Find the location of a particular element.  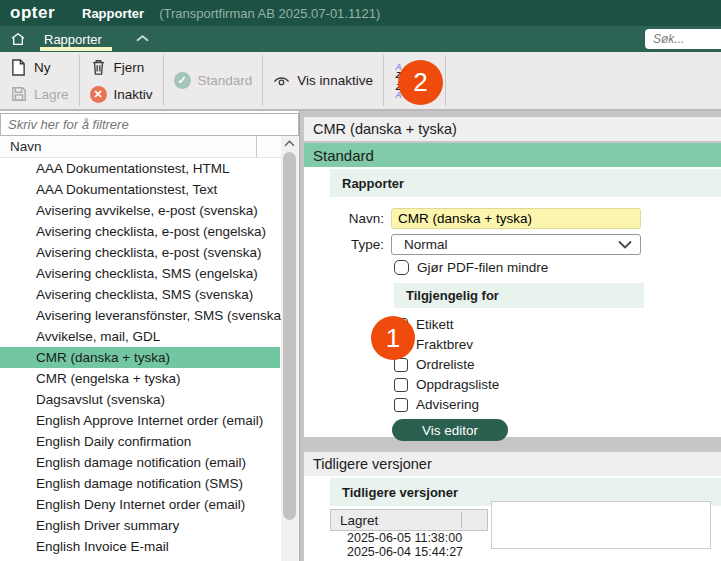

save-button-label: Lagre is located at coordinates (52, 94).